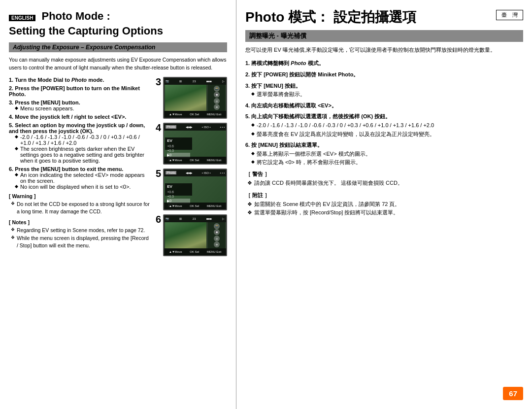 The width and height of the screenshot is (532, 409). What do you see at coordinates (273, 86) in the screenshot?
I see `right-step-3-text: 3. 按下 [MENU] 按鈕。` at bounding box center [273, 86].